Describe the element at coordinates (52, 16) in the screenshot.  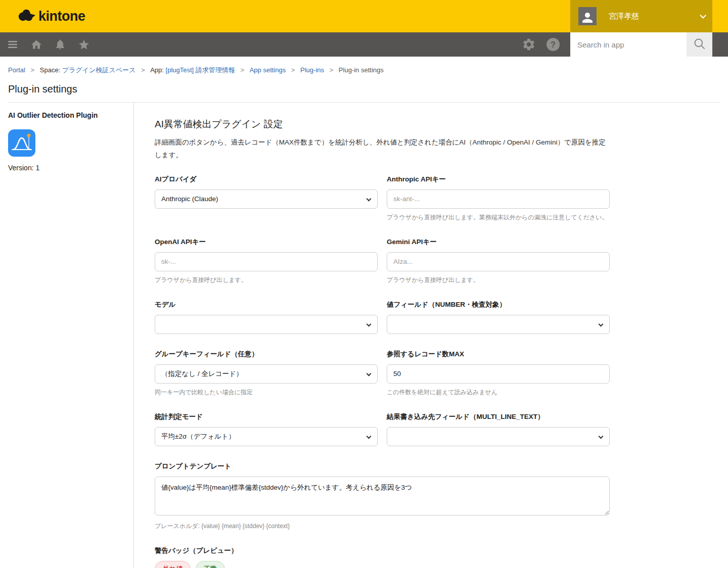
I see `kintone-logo: kintone` at that location.